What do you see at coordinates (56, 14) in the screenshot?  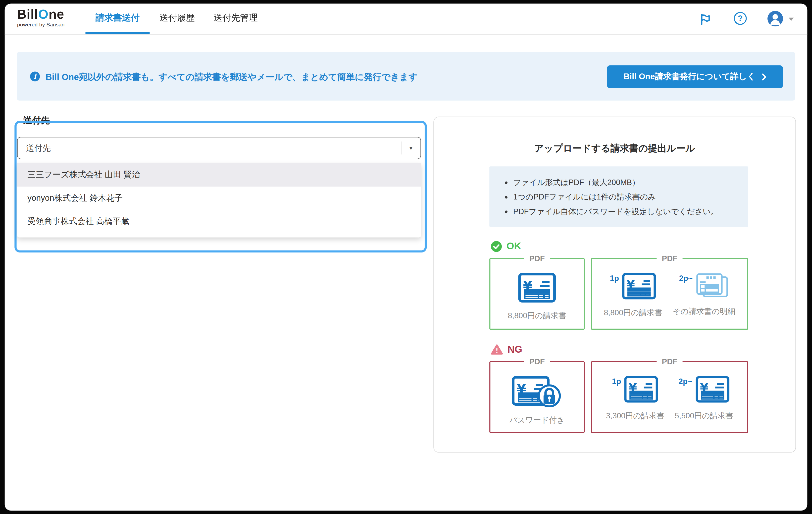 I see `logo-ne: ne` at bounding box center [56, 14].